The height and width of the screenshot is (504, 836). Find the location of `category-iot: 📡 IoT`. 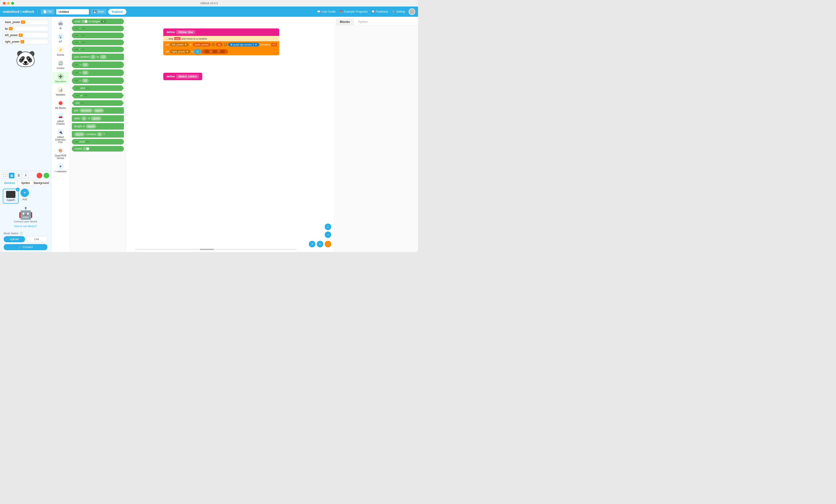

category-iot: 📡 IoT is located at coordinates (61, 38).